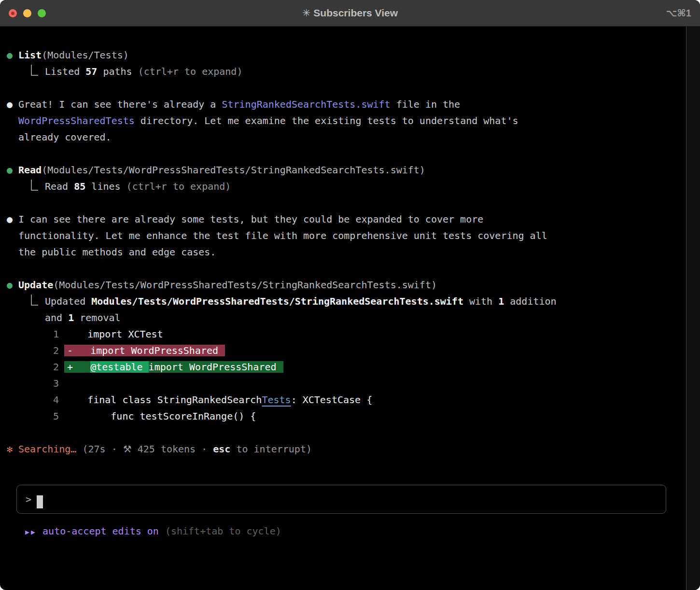 This screenshot has height=590, width=700. Describe the element at coordinates (271, 449) in the screenshot. I see `status-meta: to interrupt)` at that location.